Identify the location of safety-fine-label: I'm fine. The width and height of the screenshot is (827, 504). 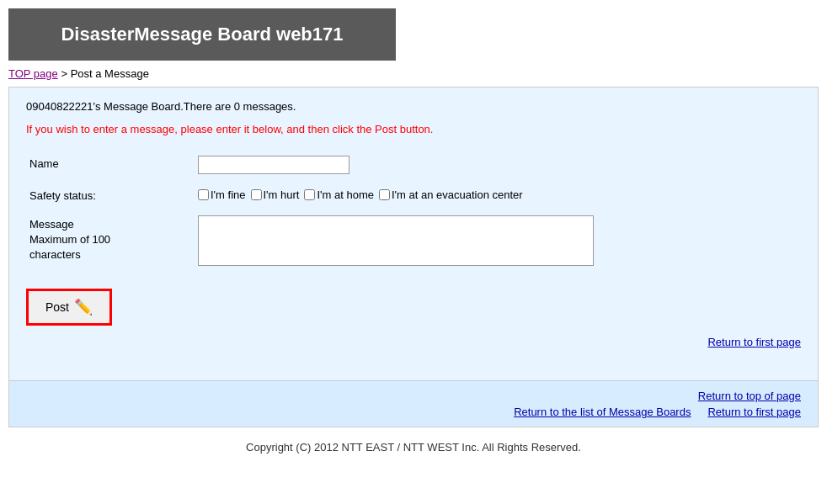
(228, 195).